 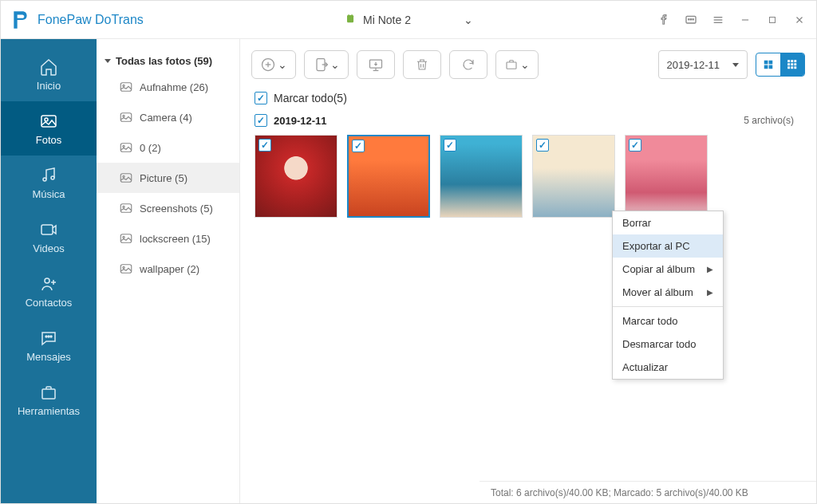 What do you see at coordinates (274, 65) in the screenshot?
I see `add-button: ⌄` at bounding box center [274, 65].